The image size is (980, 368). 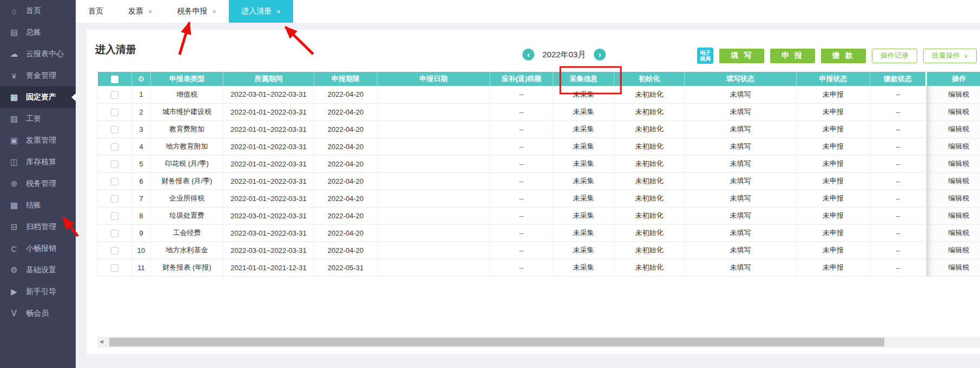 I want to click on row-number-cell: 3, so click(x=142, y=129).